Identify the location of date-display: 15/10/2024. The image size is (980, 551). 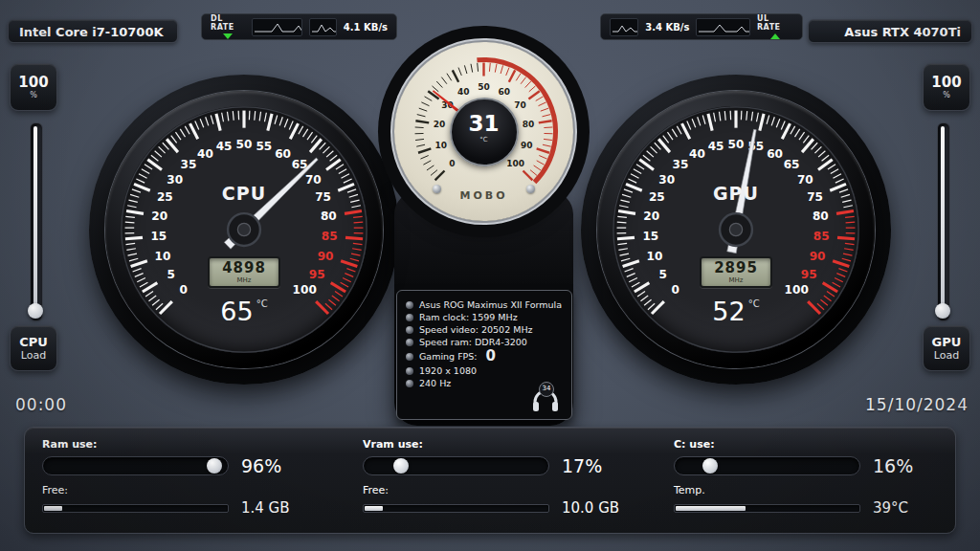
(917, 405).